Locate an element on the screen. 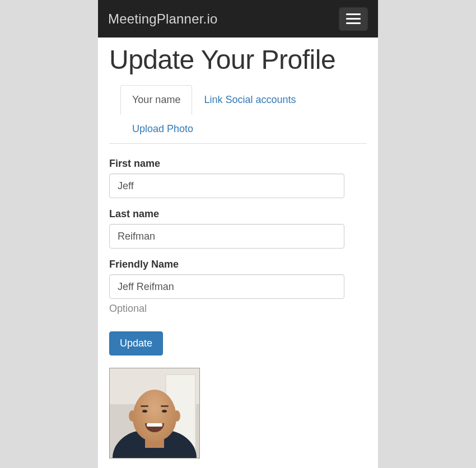 The width and height of the screenshot is (476, 468). form-group-first-name: First name is located at coordinates (238, 178).